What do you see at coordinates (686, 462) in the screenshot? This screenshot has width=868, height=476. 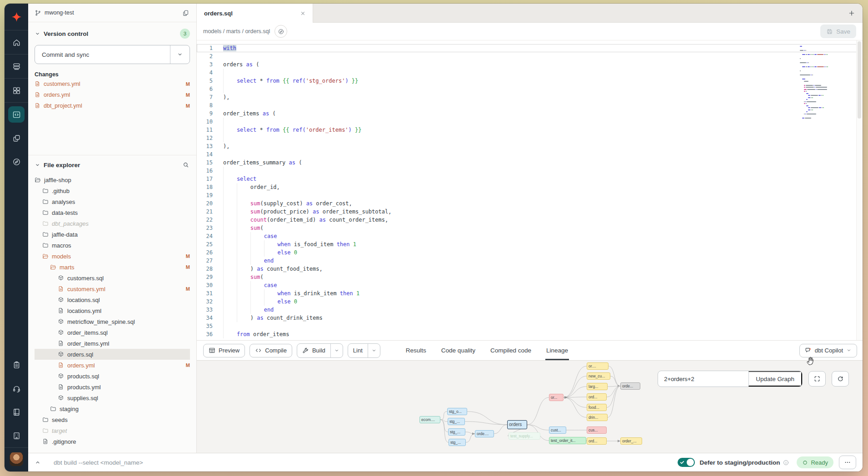 I see `defer-toggle` at bounding box center [686, 462].